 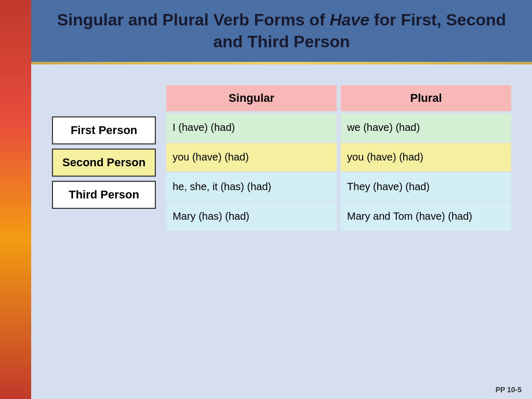 I want to click on cell-third-singular: he, she, it (has) (had), so click(x=251, y=187).